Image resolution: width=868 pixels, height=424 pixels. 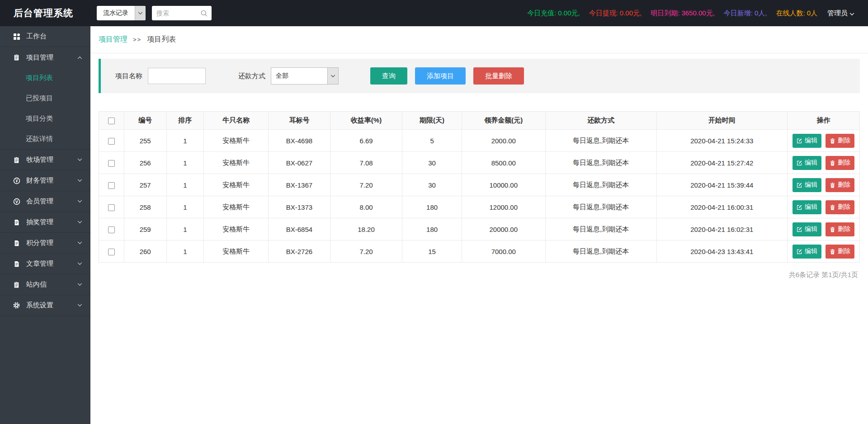 I want to click on search-input, so click(x=176, y=13).